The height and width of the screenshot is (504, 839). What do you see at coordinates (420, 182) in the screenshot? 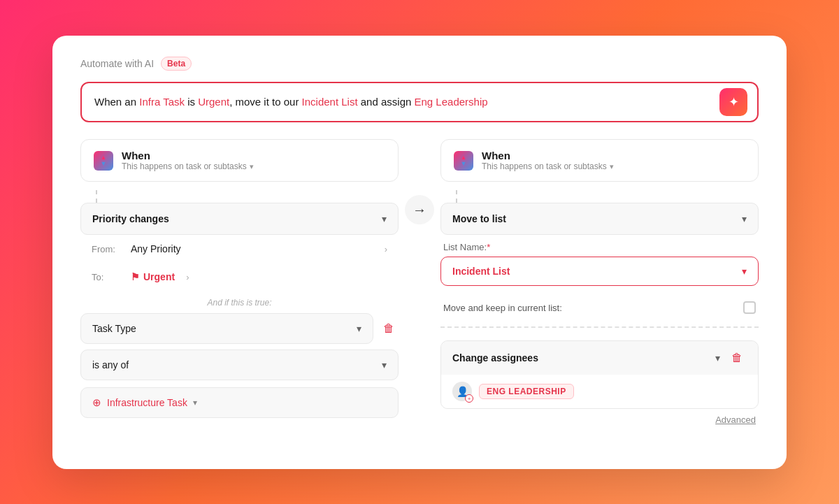
I see `arrow-col: →` at bounding box center [420, 182].